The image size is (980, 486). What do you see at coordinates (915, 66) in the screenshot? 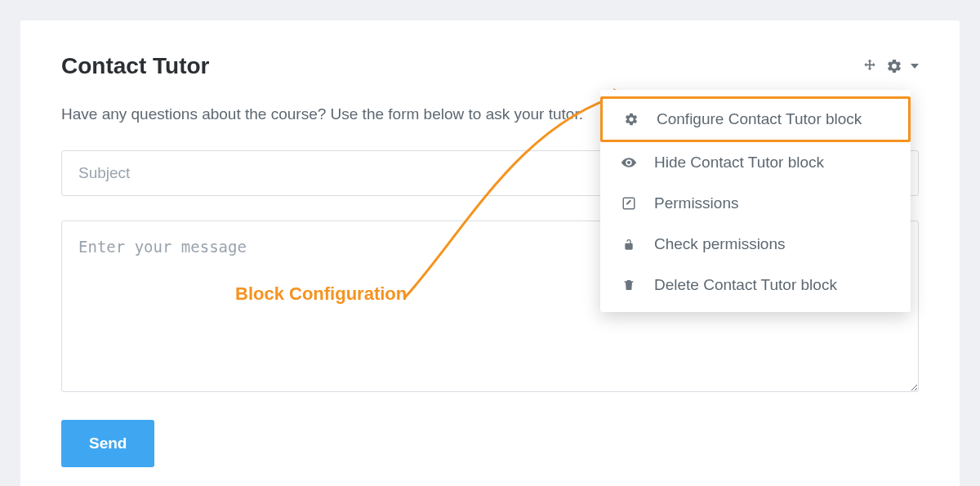
I see `caret-down-icon` at bounding box center [915, 66].